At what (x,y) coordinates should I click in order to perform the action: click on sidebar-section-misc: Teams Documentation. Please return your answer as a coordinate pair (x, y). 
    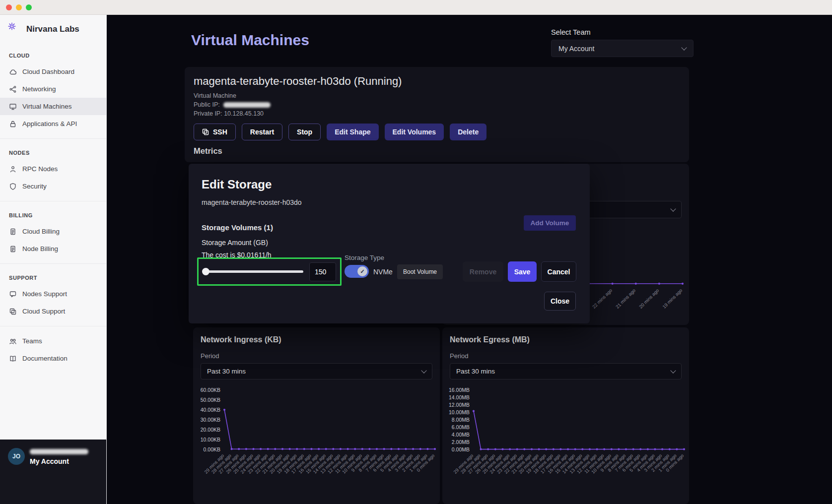
    Looking at the image, I should click on (53, 350).